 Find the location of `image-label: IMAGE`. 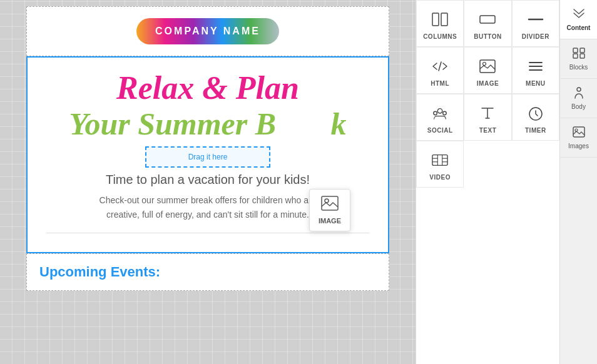

image-label: IMAGE is located at coordinates (487, 84).